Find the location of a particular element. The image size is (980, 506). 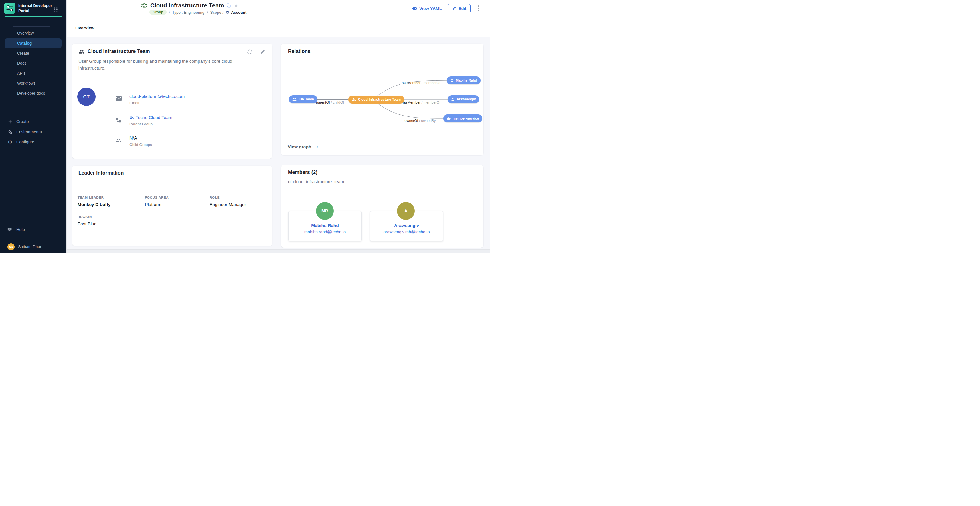

field-label-team-leader: TEAM LEADER is located at coordinates (91, 198).